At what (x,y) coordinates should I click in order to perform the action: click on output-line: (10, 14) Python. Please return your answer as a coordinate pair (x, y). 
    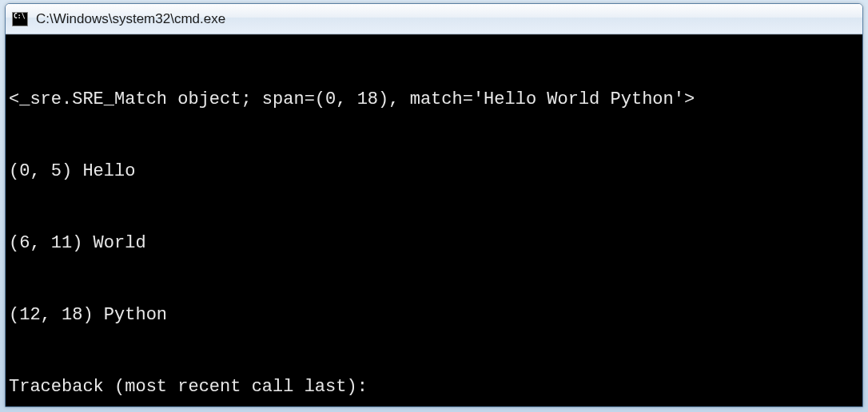
    Looking at the image, I should click on (434, 315).